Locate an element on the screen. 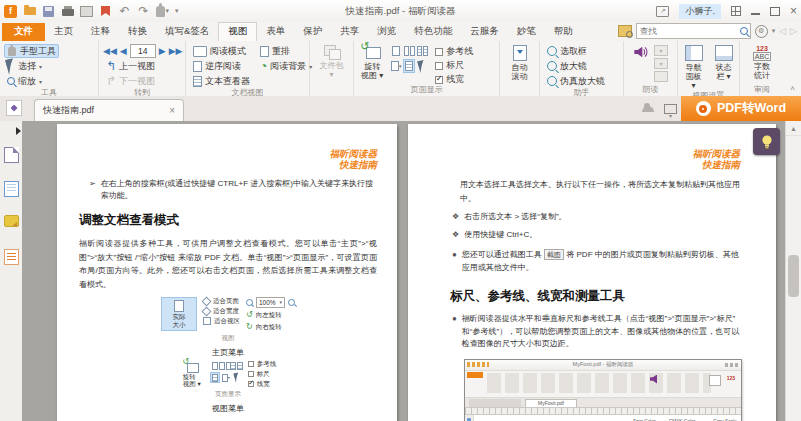 The width and height of the screenshot is (801, 421). assistant-lightbulb-button is located at coordinates (766, 142).